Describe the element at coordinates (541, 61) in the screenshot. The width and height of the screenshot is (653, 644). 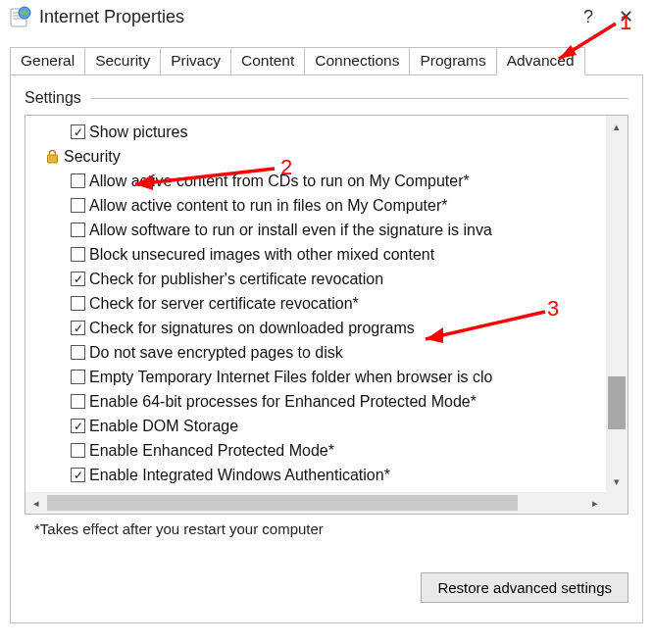
I see `tab-advanced: Advanced` at that location.